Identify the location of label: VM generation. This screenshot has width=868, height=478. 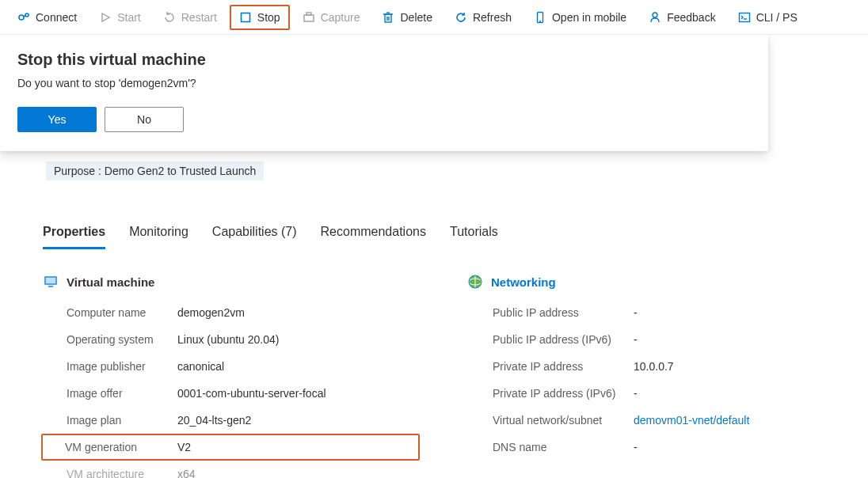
(110, 447).